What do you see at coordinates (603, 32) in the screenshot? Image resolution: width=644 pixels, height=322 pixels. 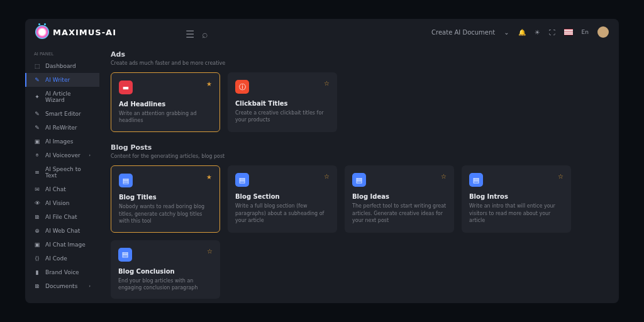 I see `avatar` at bounding box center [603, 32].